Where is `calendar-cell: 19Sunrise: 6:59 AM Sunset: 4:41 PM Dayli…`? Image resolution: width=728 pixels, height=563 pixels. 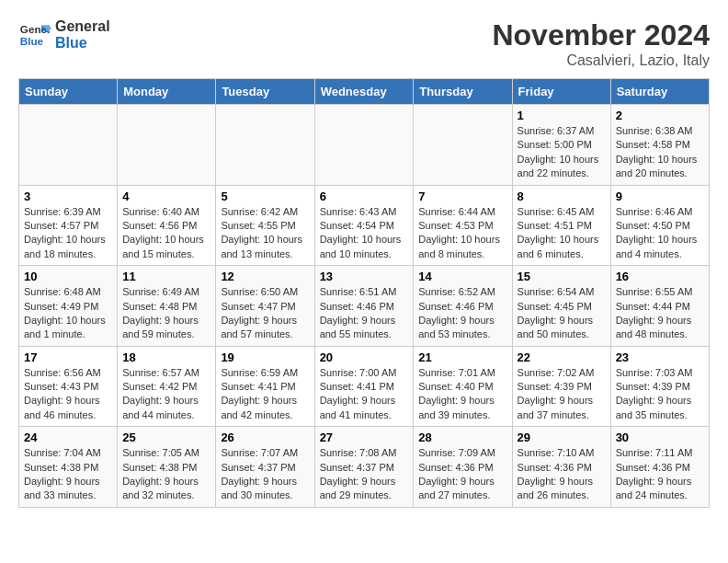
calendar-cell: 19Sunrise: 6:59 AM Sunset: 4:41 PM Dayli… is located at coordinates (265, 386).